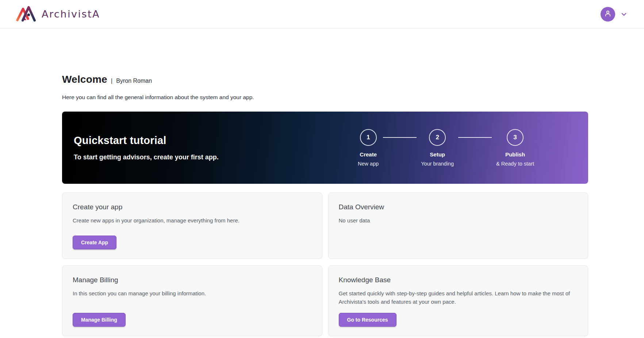 The height and width of the screenshot is (338, 644). What do you see at coordinates (458, 316) in the screenshot?
I see `card-actions: Go to Resources` at bounding box center [458, 316].